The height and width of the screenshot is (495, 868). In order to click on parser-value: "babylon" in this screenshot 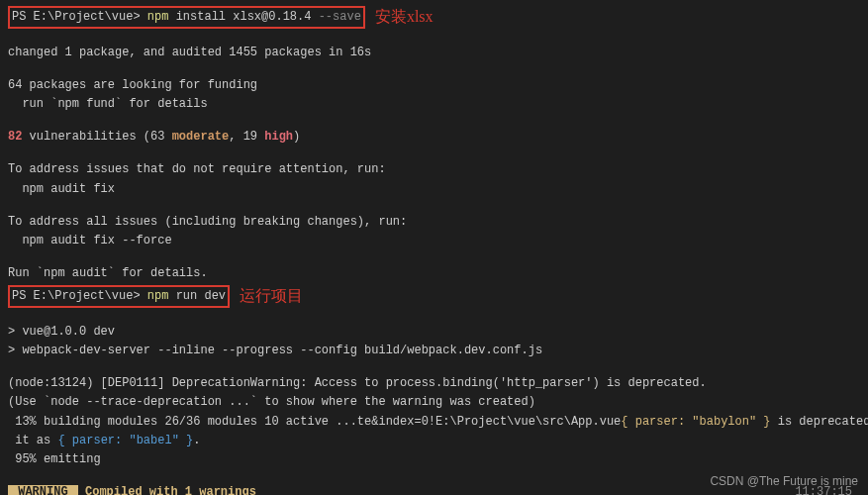, I will do `click(724, 422)`.